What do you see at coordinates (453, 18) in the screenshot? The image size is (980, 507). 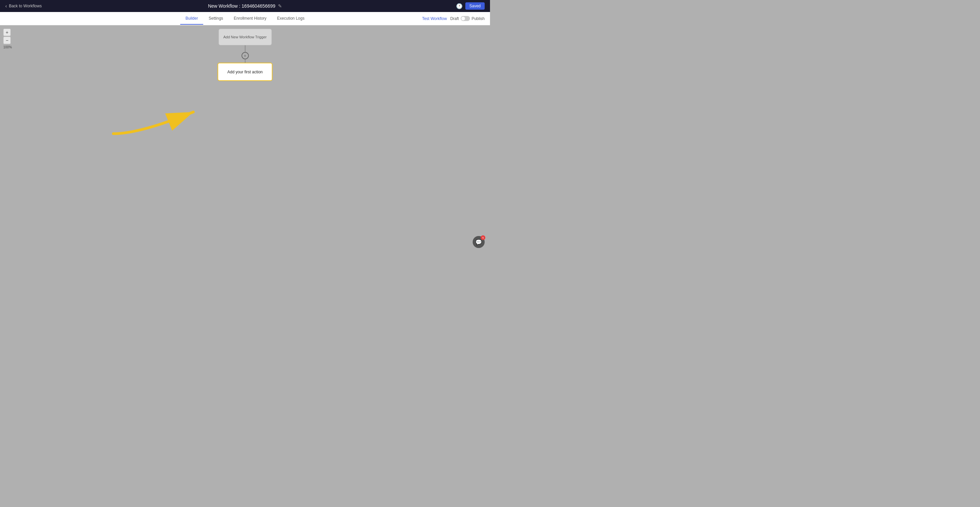 I see `nav-right-actions: Test Workflow Draft Publish` at bounding box center [453, 18].